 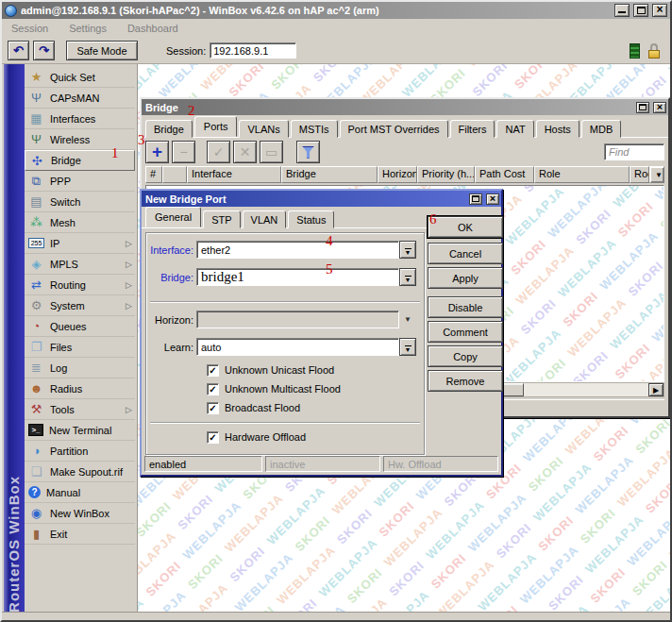 I want to click on main-titlebar: admin@192.168.9.1 (Skori-hAPac^2) - WinB…, so click(x=336, y=10).